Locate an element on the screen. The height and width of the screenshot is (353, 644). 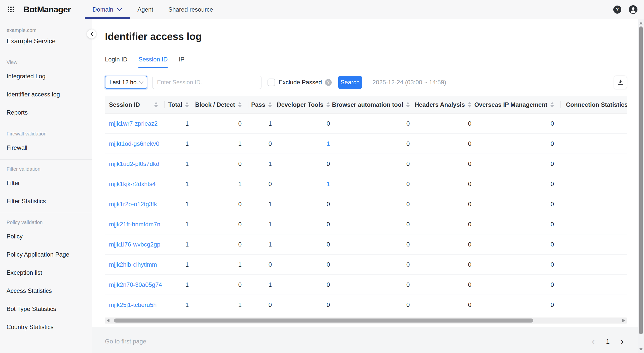
period-select: Last 12 ho... is located at coordinates (126, 82).